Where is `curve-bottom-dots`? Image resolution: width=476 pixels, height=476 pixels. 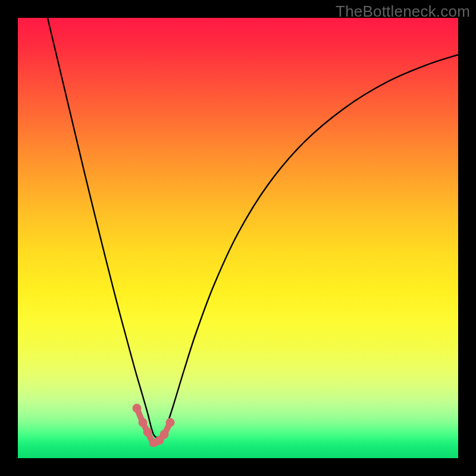
curve-bottom-dots is located at coordinates (154, 426).